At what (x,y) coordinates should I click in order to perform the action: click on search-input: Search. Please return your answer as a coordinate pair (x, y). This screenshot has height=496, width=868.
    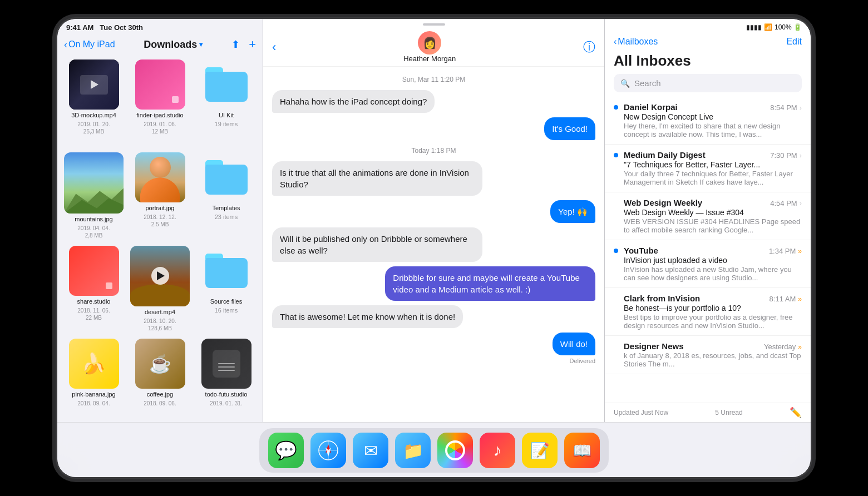
    Looking at the image, I should click on (714, 83).